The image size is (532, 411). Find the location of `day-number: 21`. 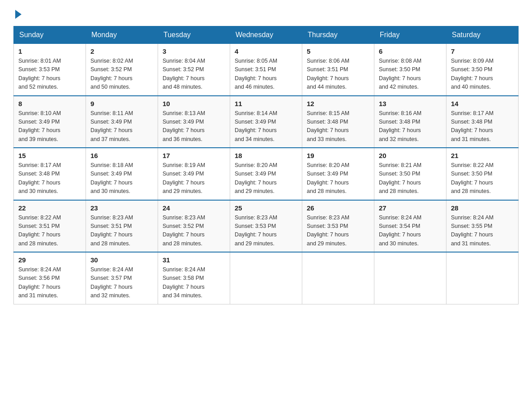

day-number: 21 is located at coordinates (482, 156).